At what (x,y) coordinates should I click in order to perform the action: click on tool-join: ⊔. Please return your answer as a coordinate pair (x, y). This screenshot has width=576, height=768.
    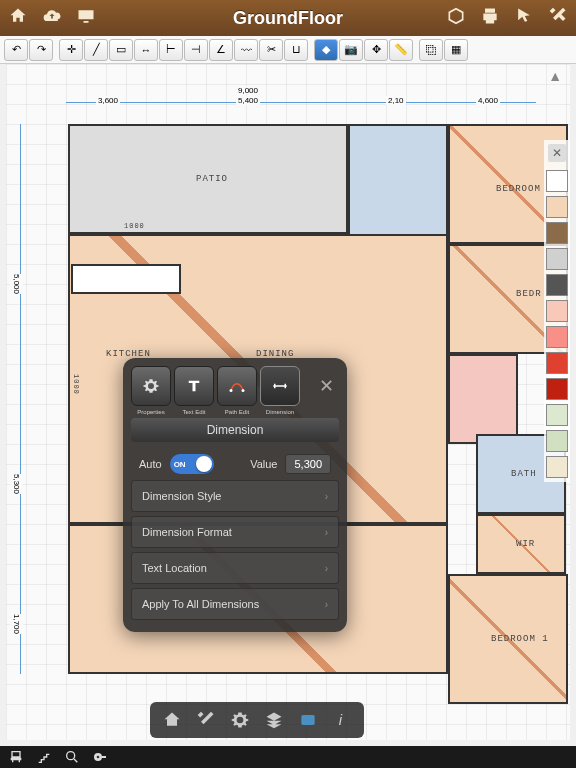
    Looking at the image, I should click on (296, 50).